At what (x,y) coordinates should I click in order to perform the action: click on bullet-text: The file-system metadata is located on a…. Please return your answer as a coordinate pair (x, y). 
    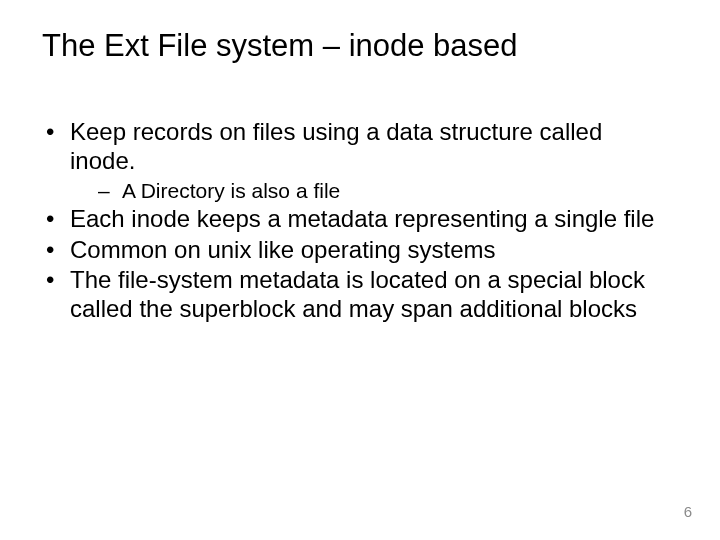
    Looking at the image, I should click on (358, 294).